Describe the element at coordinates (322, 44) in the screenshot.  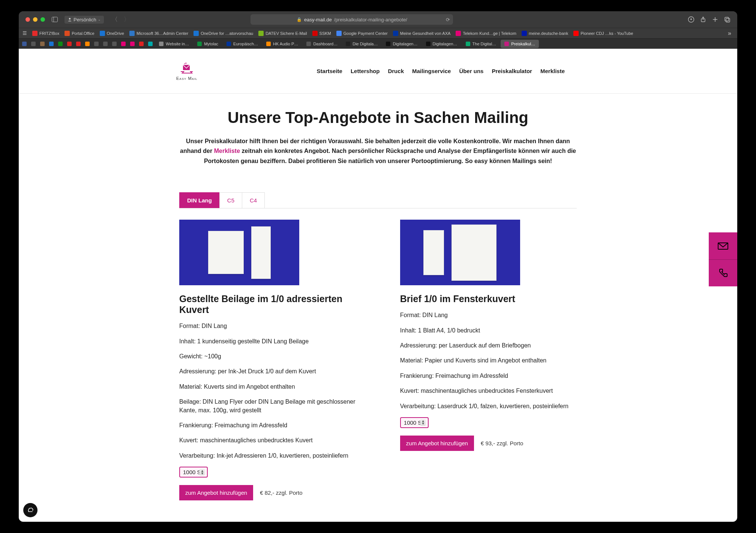
I see `browser-tab: Dashboard…` at that location.